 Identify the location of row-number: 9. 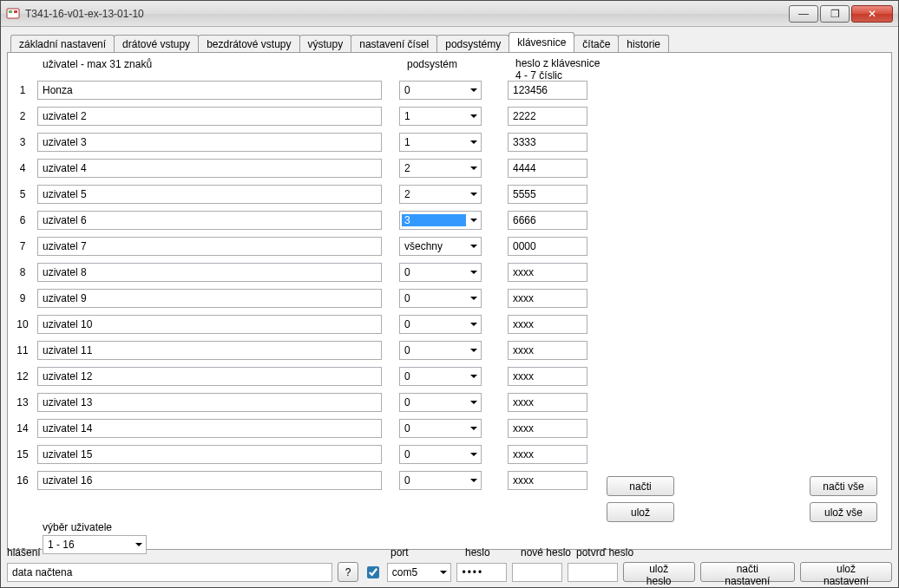
(23, 298).